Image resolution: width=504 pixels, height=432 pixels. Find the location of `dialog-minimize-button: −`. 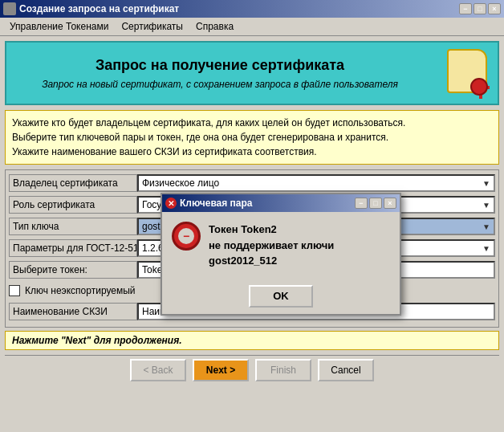

dialog-minimize-button: − is located at coordinates (361, 203).